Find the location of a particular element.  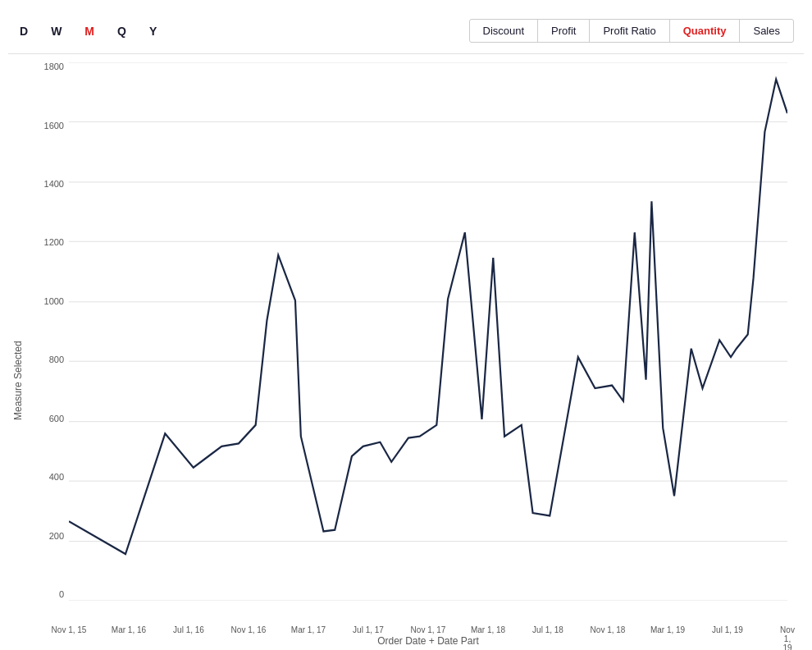

y-tick-600: 600 is located at coordinates (48, 419).